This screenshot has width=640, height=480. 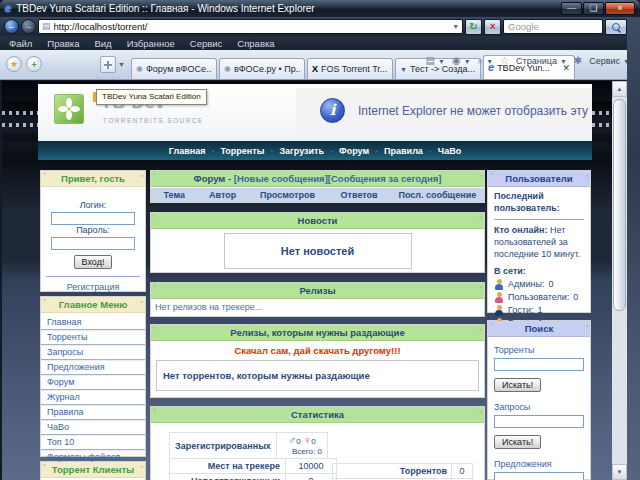 What do you see at coordinates (93, 382) in the screenshot?
I see `main-menu-link: Форум` at bounding box center [93, 382].